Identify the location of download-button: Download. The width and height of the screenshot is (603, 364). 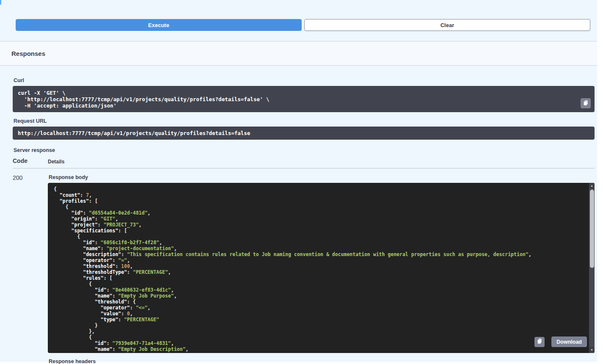
(569, 342).